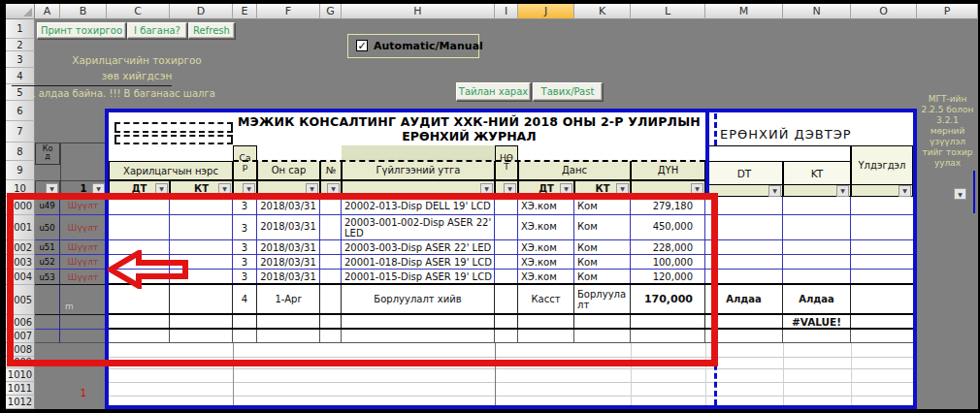 The image size is (980, 413). What do you see at coordinates (744, 299) in the screenshot?
I see `cell-ledger-dt-status: Алдаа` at bounding box center [744, 299].